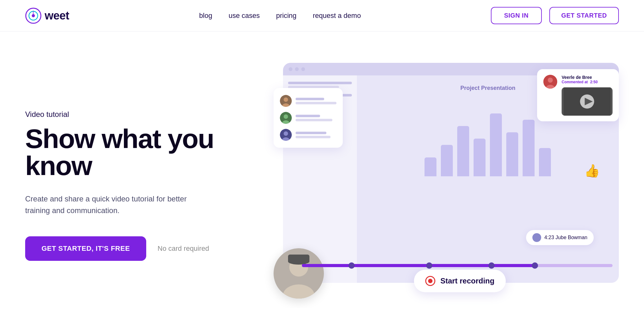 Image resolution: width=644 pixels, height=313 pixels. Describe the element at coordinates (299, 273) in the screenshot. I see `person-svg` at that location.